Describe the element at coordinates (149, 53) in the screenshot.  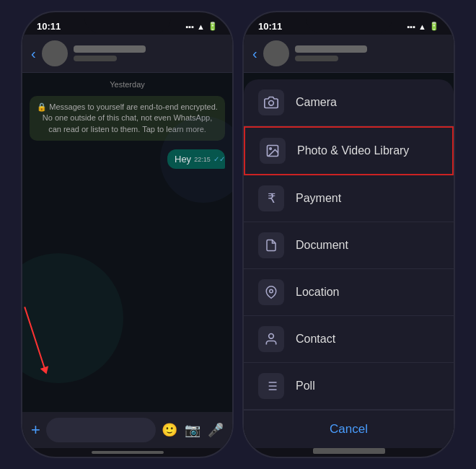
I see `contact-info` at that location.